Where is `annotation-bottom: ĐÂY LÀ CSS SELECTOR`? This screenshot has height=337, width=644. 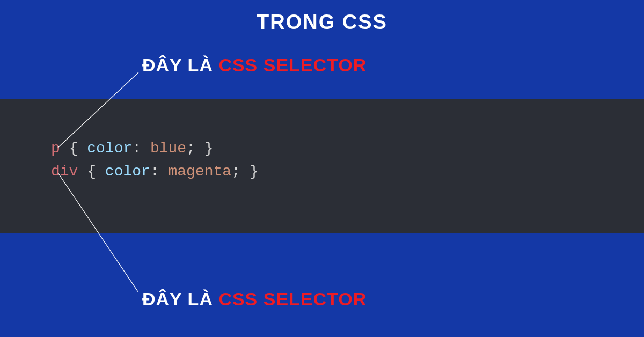 annotation-bottom: ĐÂY LÀ CSS SELECTOR is located at coordinates (254, 299).